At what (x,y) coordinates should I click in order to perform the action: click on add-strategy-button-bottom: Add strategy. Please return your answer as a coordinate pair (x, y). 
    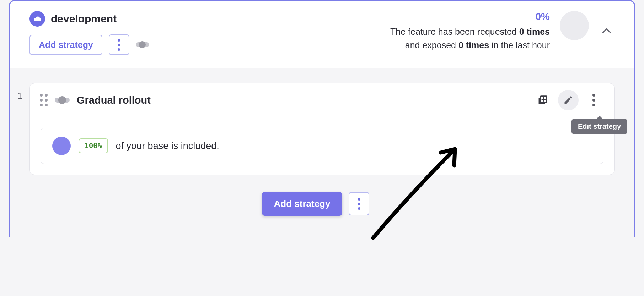
    Looking at the image, I should click on (302, 204).